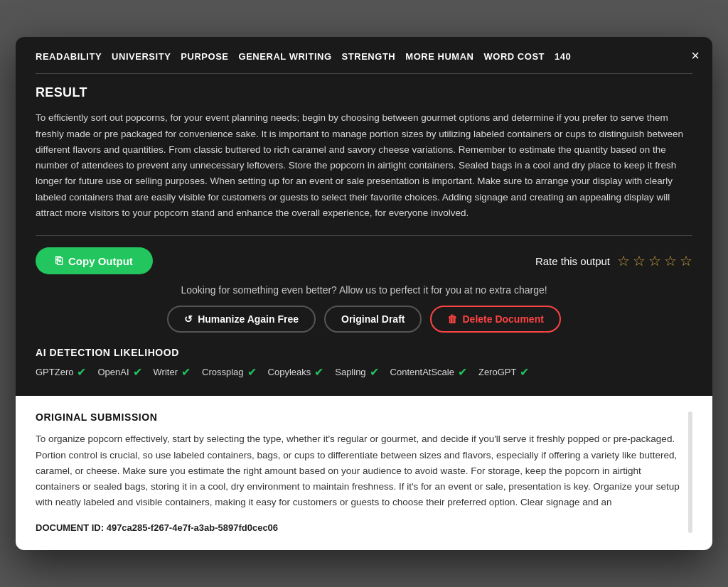 This screenshot has width=728, height=587. What do you see at coordinates (94, 261) in the screenshot?
I see `copy-output-button: ⎘ Copy Output` at bounding box center [94, 261].